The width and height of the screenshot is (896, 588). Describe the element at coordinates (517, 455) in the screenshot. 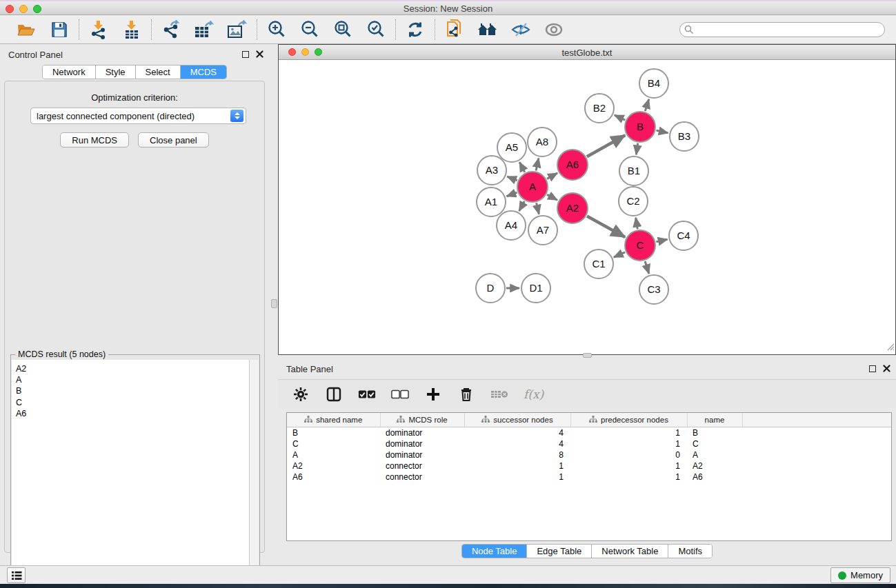

I see `cell-successor-nodes: 8` at that location.